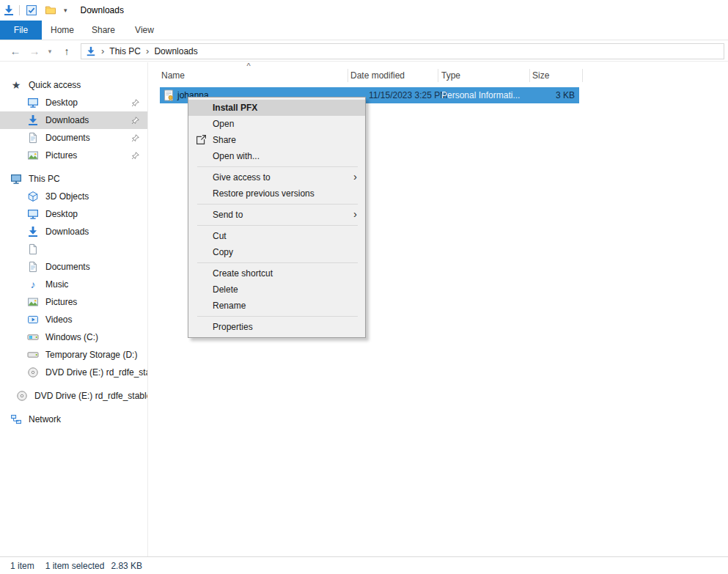  I want to click on sidebar-item-downloads: Downloads, so click(73, 120).